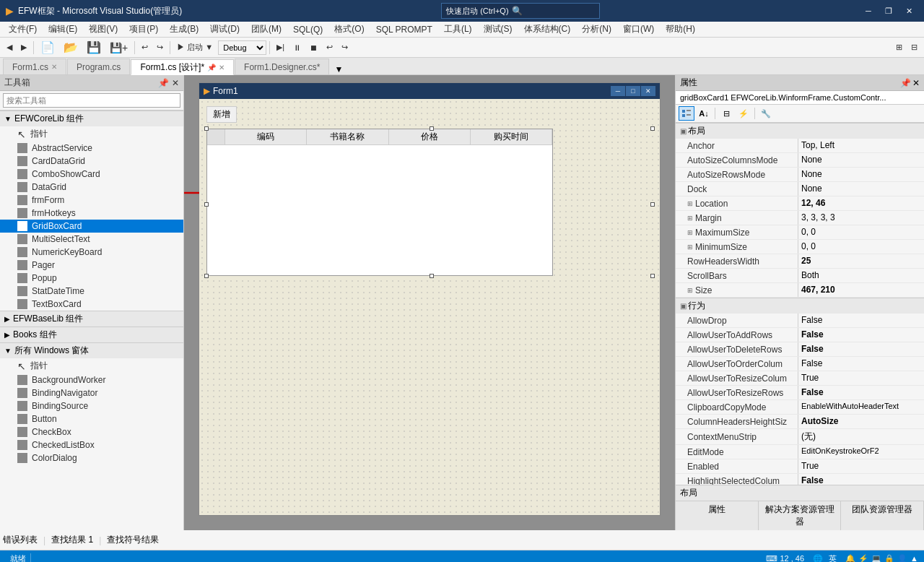 Image resolution: width=924 pixels, height=562 pixels. Describe the element at coordinates (92, 319) in the screenshot. I see `toolbox-group-efwbaselib-header: ▶ EFWBaseLib 组件` at that location.